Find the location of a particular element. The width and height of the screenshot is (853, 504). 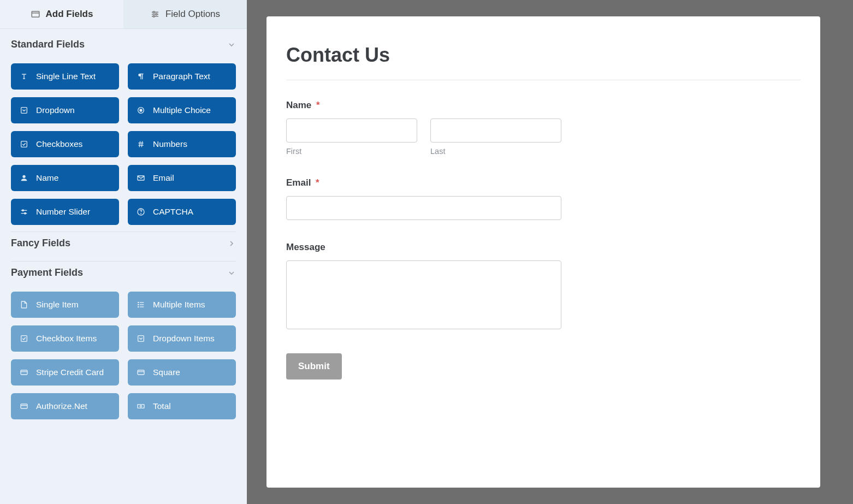

field-dropdown: Dropdown is located at coordinates (65, 110).